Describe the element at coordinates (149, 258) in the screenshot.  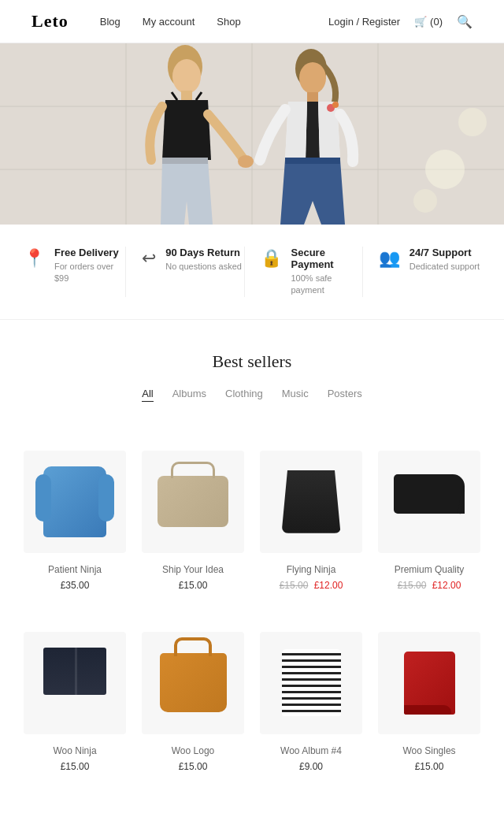
I see `return-icon: ↩` at that location.